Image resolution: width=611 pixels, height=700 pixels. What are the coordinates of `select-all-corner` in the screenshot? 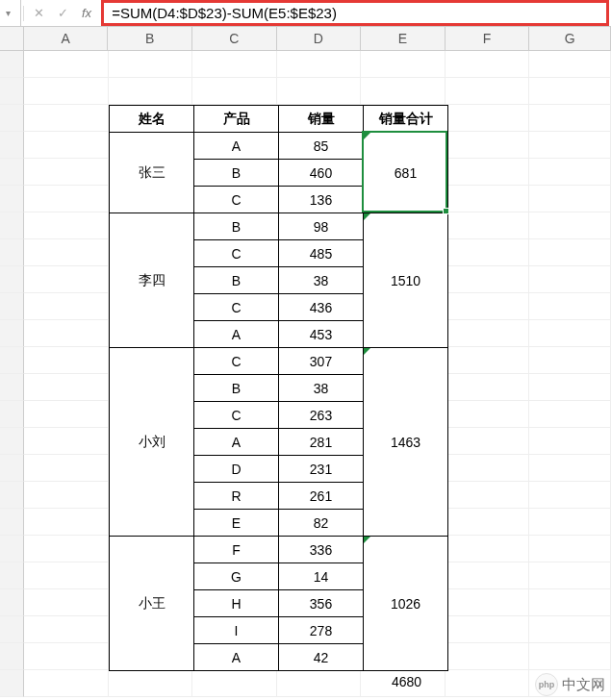 It's located at (12, 38).